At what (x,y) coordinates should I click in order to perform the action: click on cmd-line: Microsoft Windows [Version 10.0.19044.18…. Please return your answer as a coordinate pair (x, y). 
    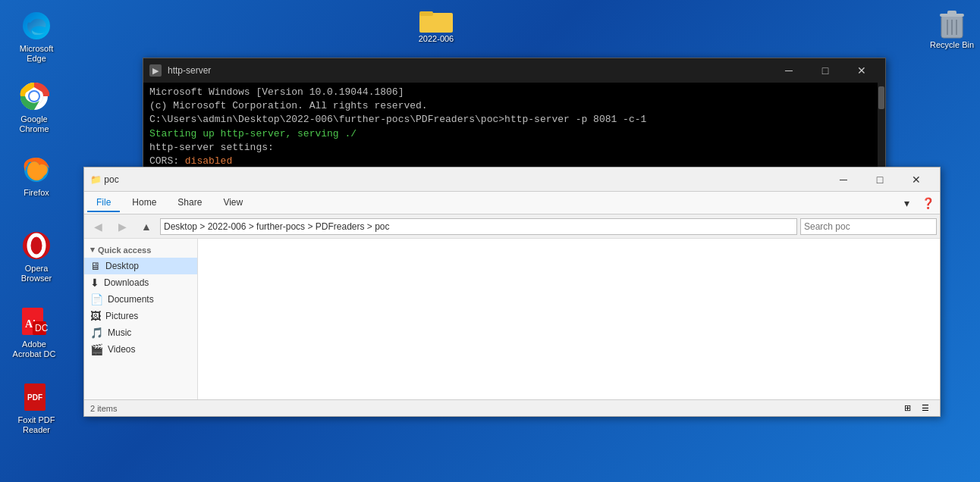
    Looking at the image, I should click on (514, 92).